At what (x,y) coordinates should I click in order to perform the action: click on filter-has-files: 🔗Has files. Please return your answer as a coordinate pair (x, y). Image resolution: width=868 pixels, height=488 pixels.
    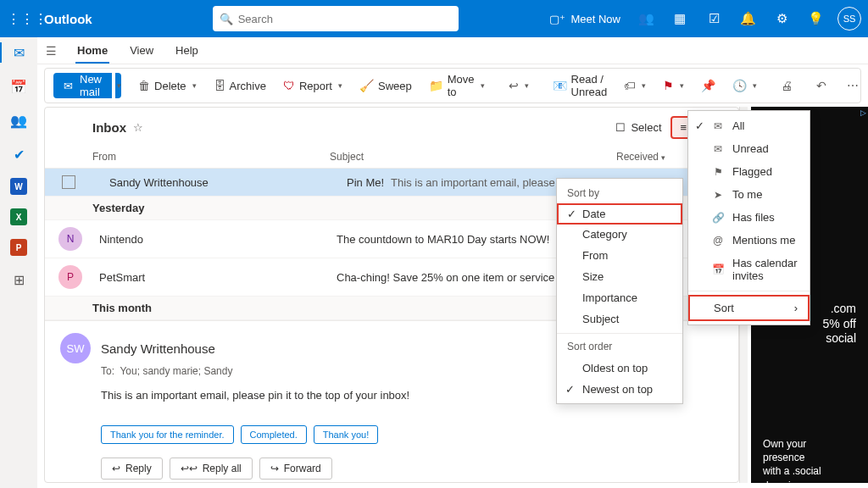
    Looking at the image, I should click on (749, 217).